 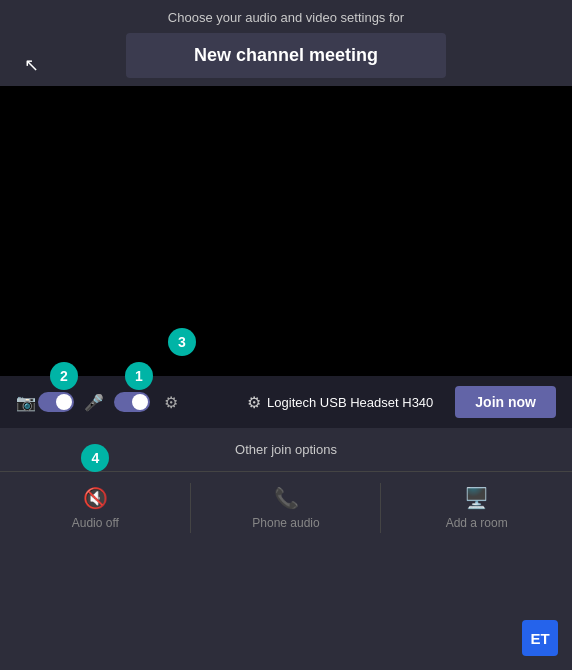 I want to click on add-room-label: Add a room, so click(x=477, y=523).